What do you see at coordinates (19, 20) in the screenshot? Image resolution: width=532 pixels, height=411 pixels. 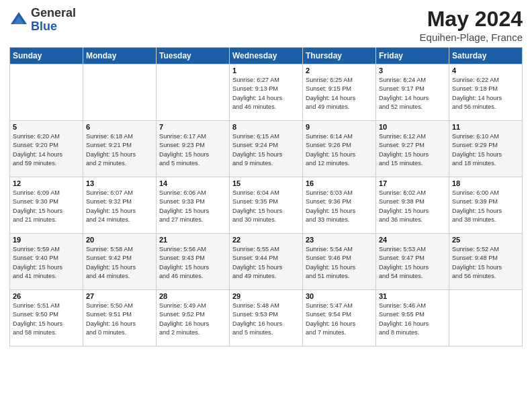 I see `logo-icon` at bounding box center [19, 20].